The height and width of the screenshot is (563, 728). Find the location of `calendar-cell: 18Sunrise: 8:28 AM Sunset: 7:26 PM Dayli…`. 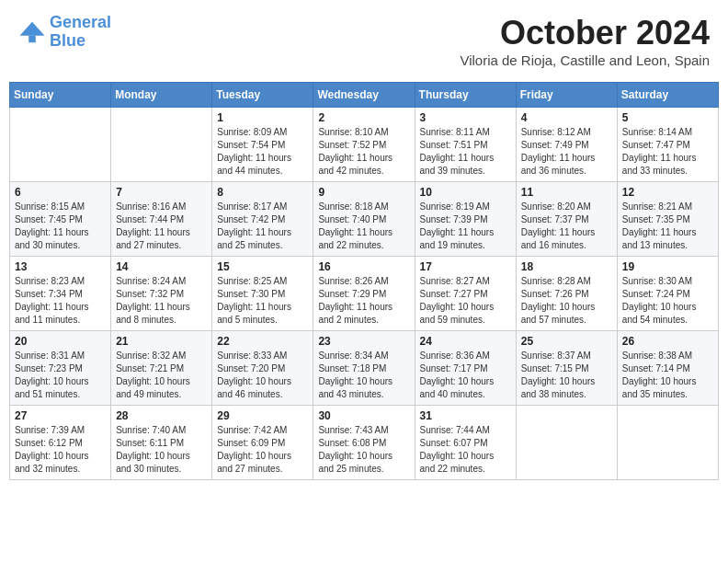

calendar-cell: 18Sunrise: 8:28 AM Sunset: 7:26 PM Dayli… is located at coordinates (566, 294).